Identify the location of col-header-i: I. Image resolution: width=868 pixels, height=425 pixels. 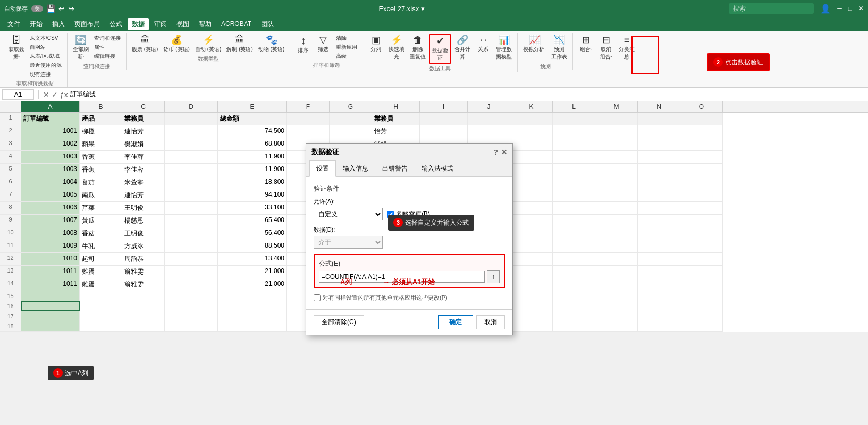
(444, 107).